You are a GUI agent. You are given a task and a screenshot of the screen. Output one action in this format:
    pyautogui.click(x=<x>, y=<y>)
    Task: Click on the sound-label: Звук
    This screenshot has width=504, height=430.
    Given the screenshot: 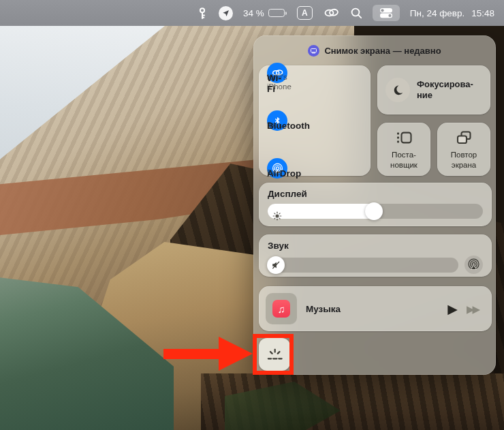 What is the action you would take?
    pyautogui.click(x=375, y=245)
    